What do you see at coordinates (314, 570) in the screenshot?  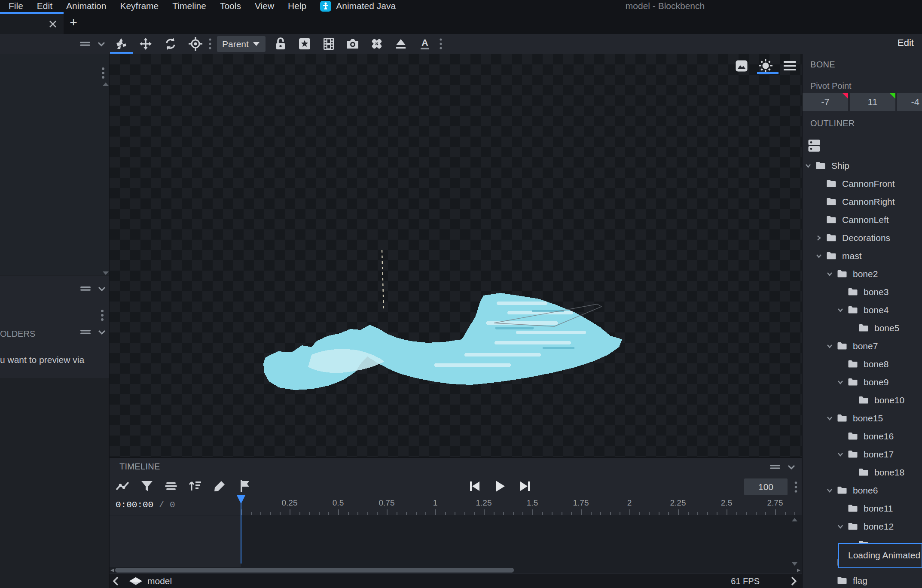 I see `scrollbar-thumb` at bounding box center [314, 570].